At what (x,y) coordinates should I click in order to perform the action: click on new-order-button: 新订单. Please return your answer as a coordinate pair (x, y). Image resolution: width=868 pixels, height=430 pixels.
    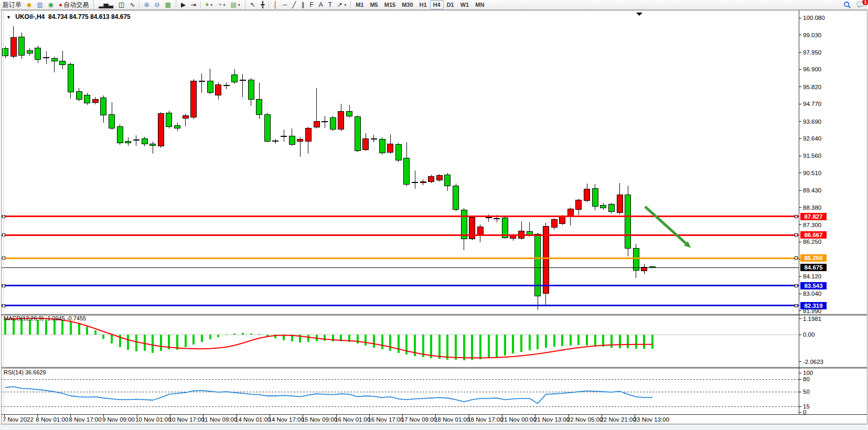
    Looking at the image, I should click on (12, 5).